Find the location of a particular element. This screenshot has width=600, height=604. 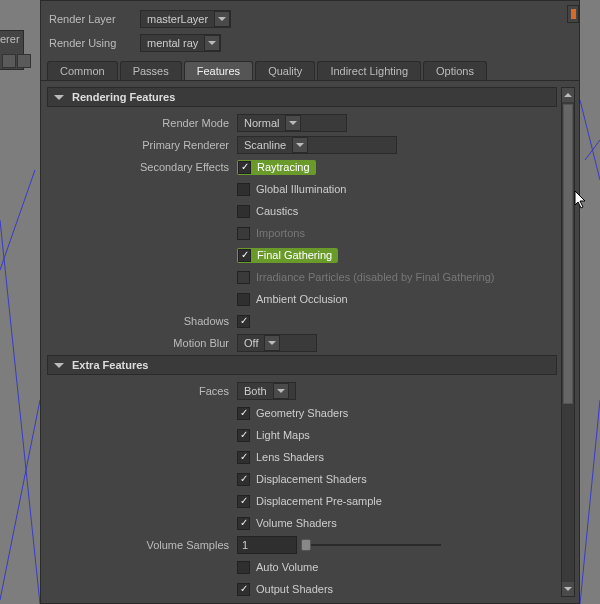

ambient-occlusion-checkbox is located at coordinates (244, 300).